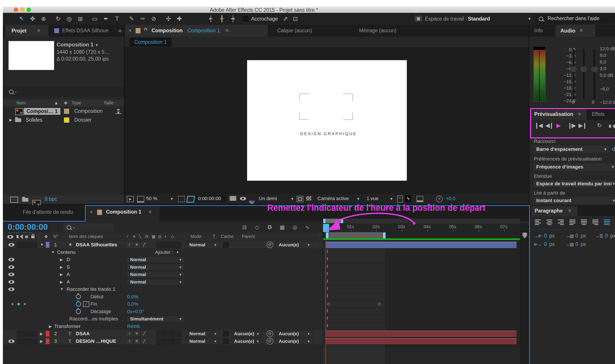 This screenshot has height=364, width=615. Describe the element at coordinates (109, 103) in the screenshot. I see `column-taille: Taille` at that location.